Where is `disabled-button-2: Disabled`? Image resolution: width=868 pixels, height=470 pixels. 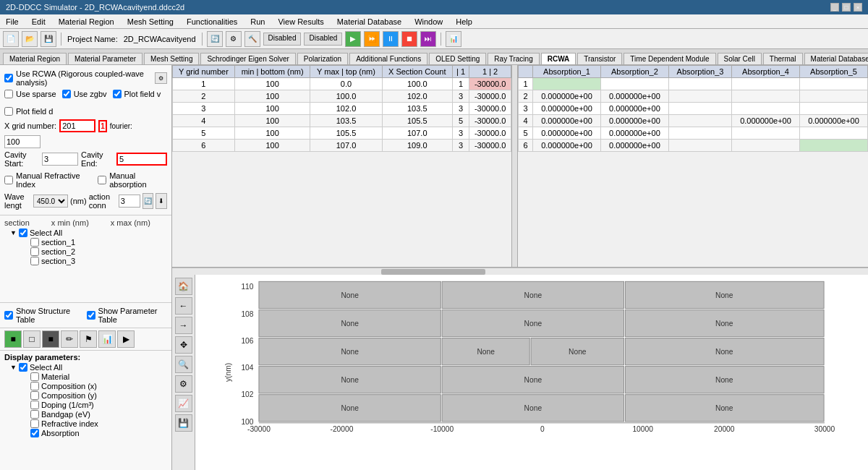
disabled-button-2: Disabled is located at coordinates (323, 39).